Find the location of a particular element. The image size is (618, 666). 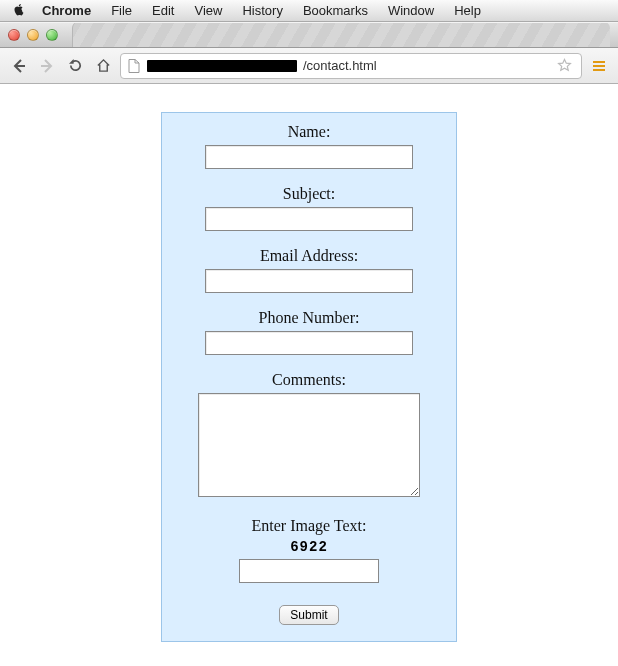

menu-bookmarks: Bookmarks is located at coordinates (336, 10).